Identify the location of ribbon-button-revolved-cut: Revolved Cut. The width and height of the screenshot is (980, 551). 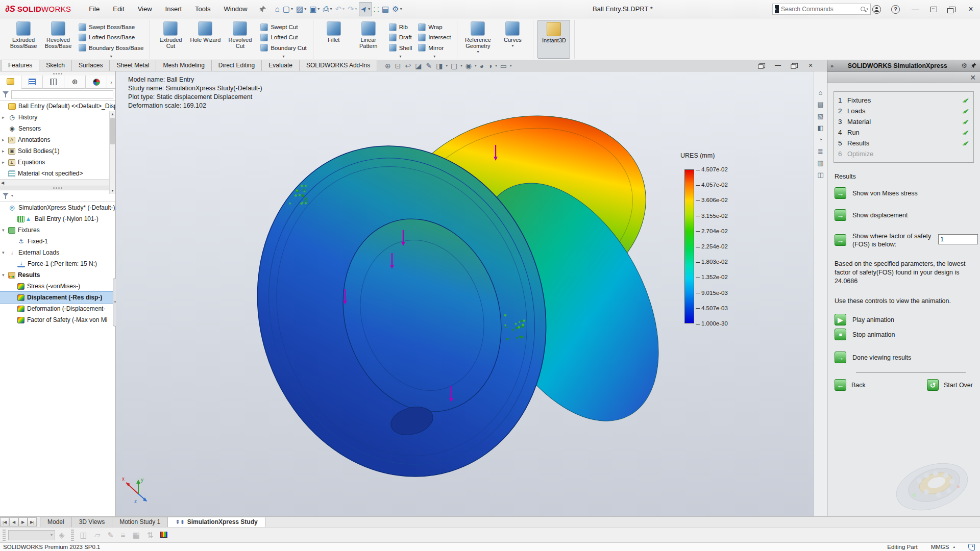
(240, 39).